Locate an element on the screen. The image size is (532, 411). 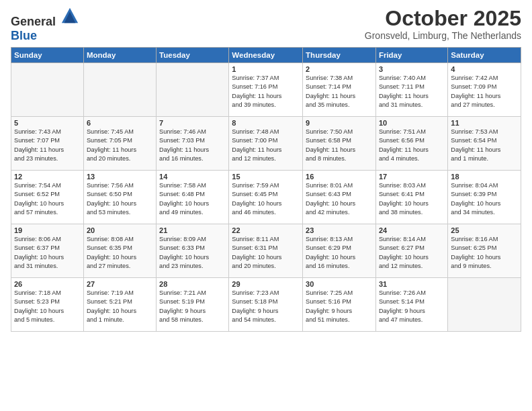
day-info: Sunrise: 8:11 AM Sunset: 6:31 PM Dayligh… is located at coordinates (266, 253).